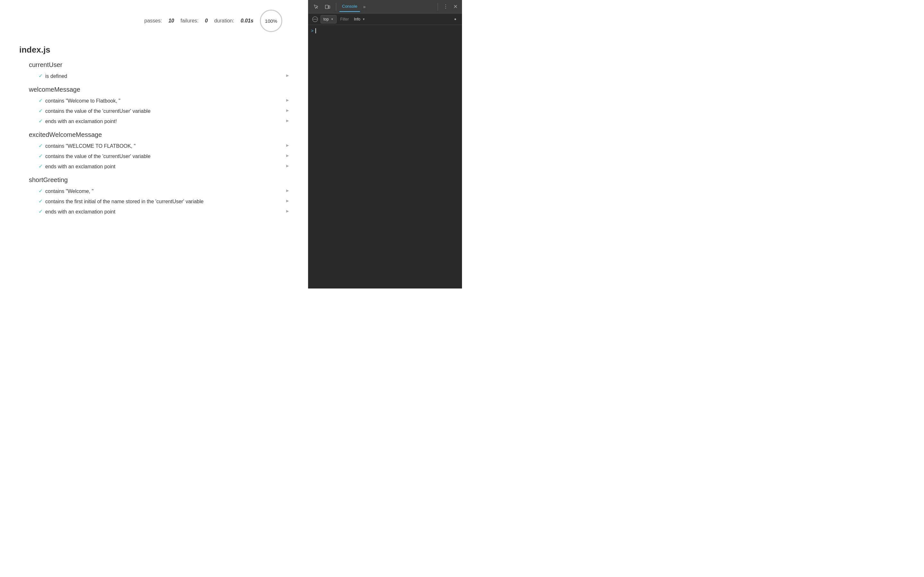  Describe the element at coordinates (124, 201) in the screenshot. I see `test-text: contains the first initial of the name s…` at that location.